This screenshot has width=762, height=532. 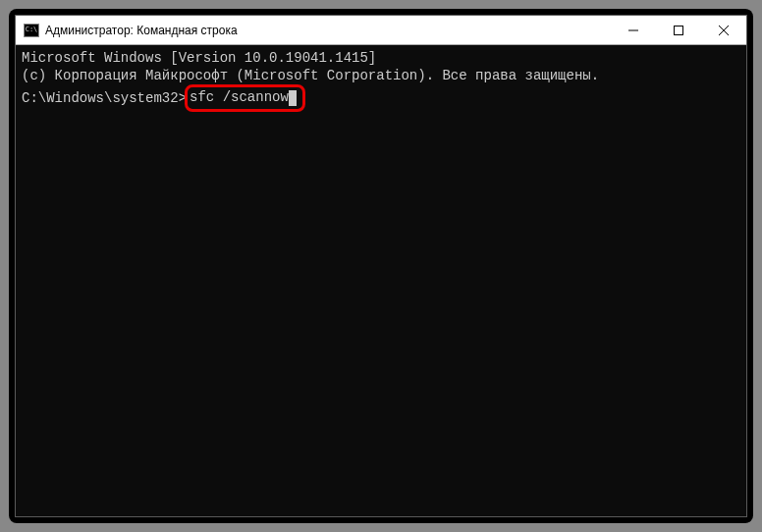 I want to click on maximize-icon, so click(x=679, y=30).